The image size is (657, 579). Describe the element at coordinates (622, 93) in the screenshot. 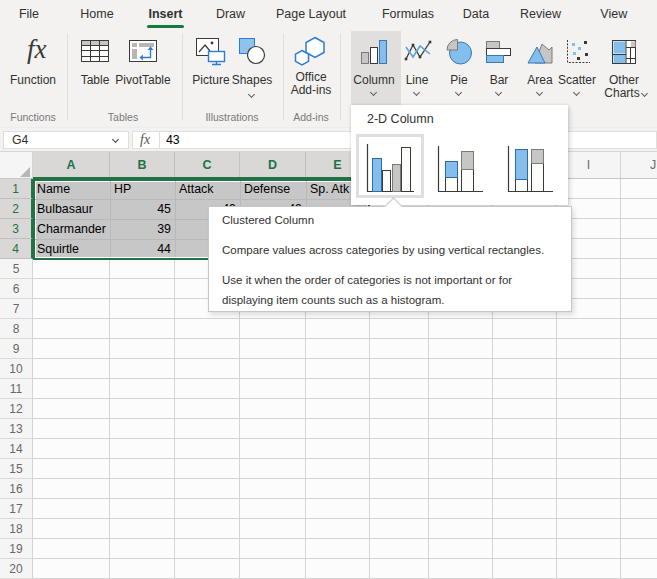

I see `other-charts-button-line2: Charts` at that location.